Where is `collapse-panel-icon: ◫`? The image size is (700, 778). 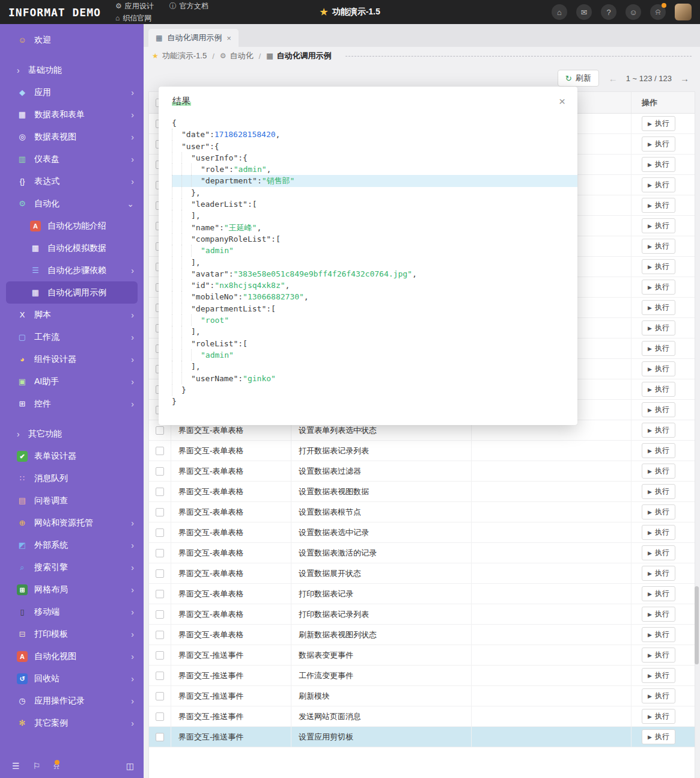
collapse-panel-icon: ◫ is located at coordinates (130, 766).